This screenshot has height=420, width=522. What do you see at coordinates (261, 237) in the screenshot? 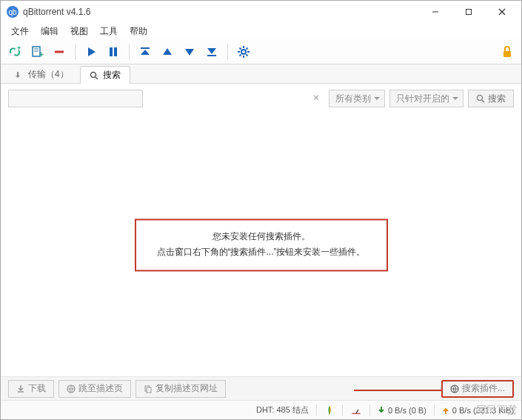
I see `notice-line1: 您未安装任何搜索插件。` at bounding box center [261, 237].